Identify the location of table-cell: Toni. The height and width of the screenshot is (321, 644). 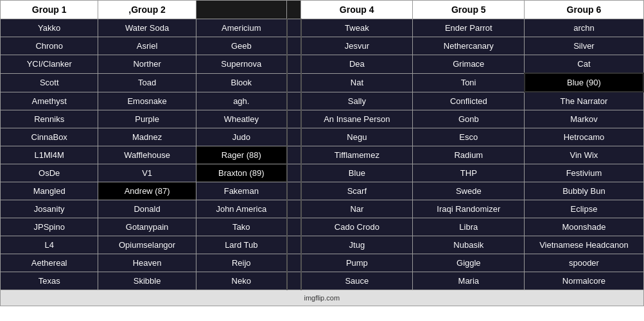
(469, 82).